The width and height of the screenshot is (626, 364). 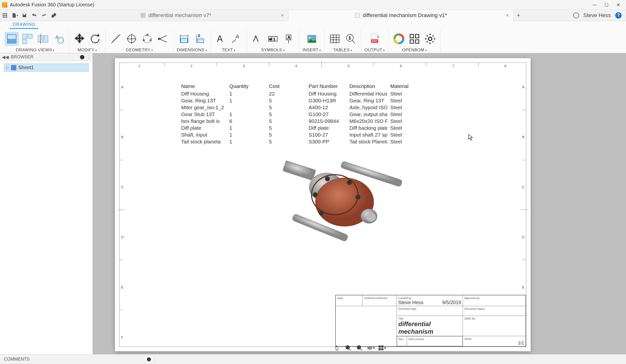 What do you see at coordinates (82, 57) in the screenshot?
I see `browser-toggle-icon` at bounding box center [82, 57].